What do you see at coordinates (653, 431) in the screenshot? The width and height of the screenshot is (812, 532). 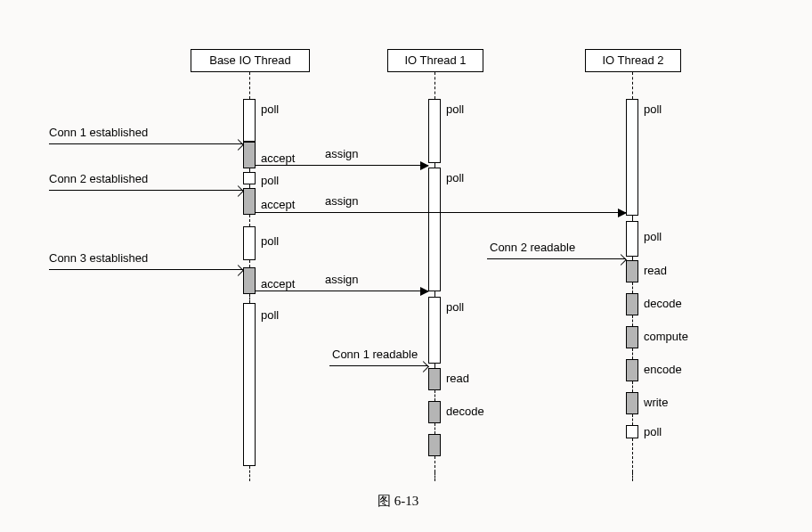 I see `lbl-io2-poll3: poll` at bounding box center [653, 431].